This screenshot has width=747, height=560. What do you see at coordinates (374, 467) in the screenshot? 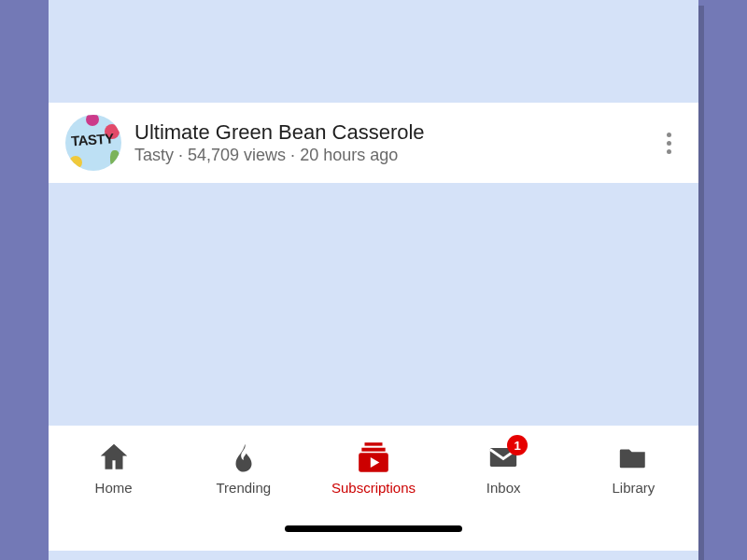
I see `nav-subscriptions: Subscriptions` at bounding box center [374, 467].